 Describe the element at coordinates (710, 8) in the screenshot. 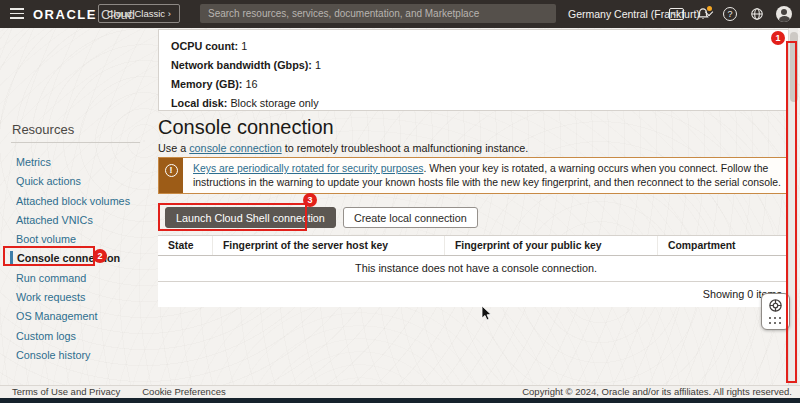

I see `notification-dot` at that location.